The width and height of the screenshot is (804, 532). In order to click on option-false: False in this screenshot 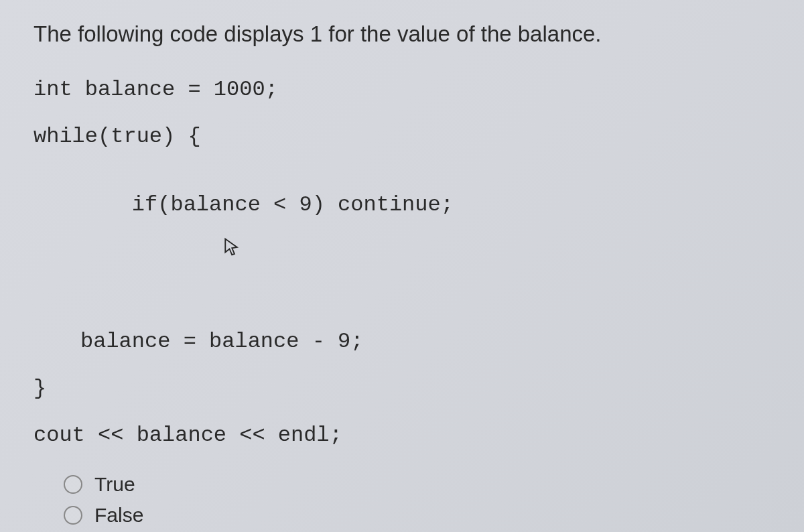, I will do `click(417, 515)`.